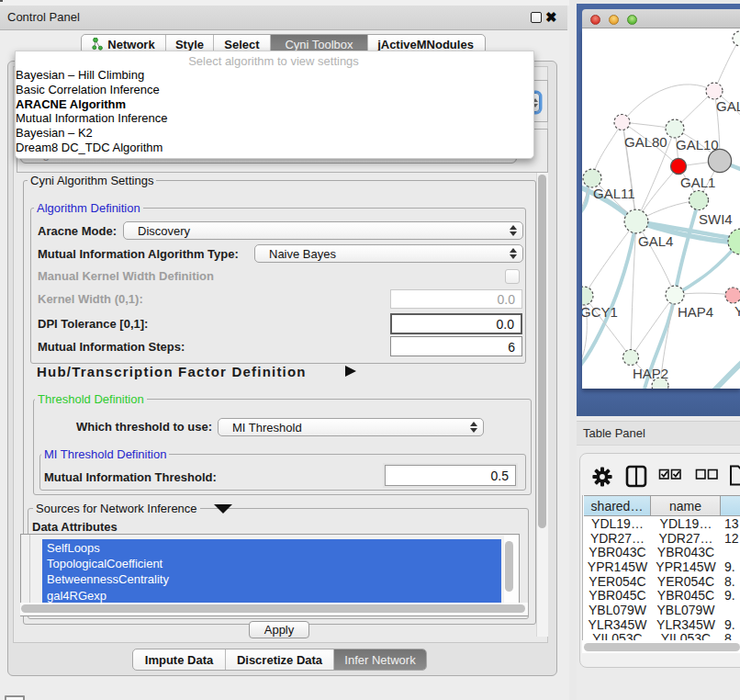 The height and width of the screenshot is (700, 740). Describe the element at coordinates (656, 241) in the screenshot. I see `svg-text: GAL4` at that location.